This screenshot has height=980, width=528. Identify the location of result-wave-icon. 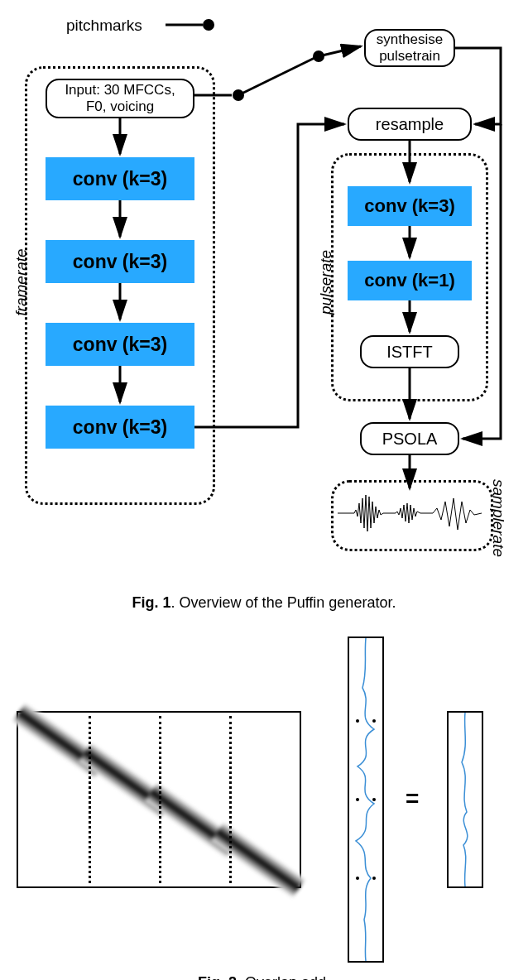
(465, 800).